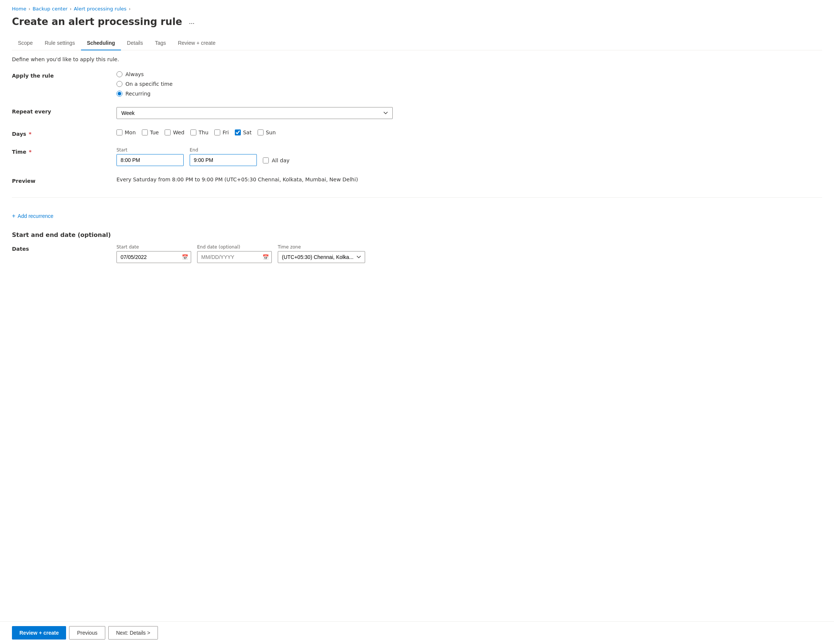 Image resolution: width=834 pixels, height=644 pixels. Describe the element at coordinates (469, 84) in the screenshot. I see `apply-rule-control: Always On a specific time Recurring` at that location.